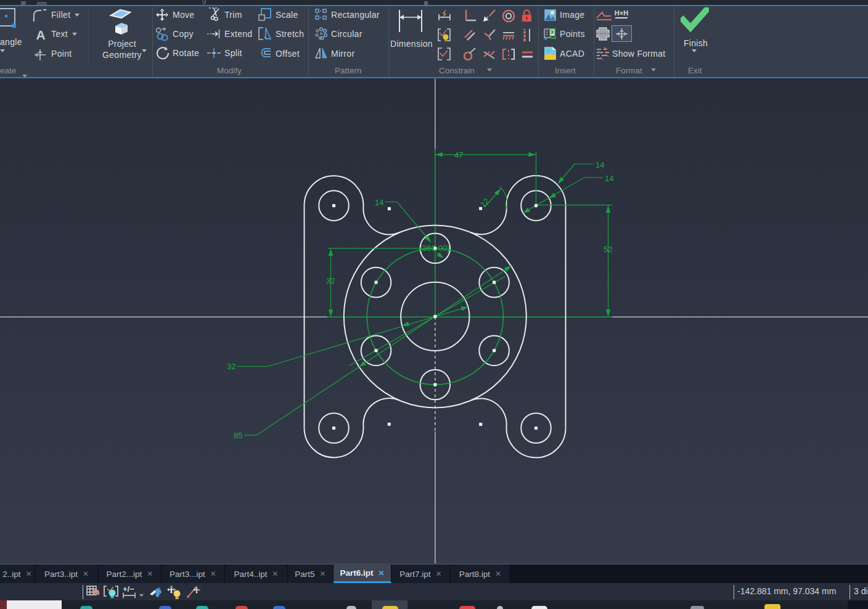  Describe the element at coordinates (459, 155) in the screenshot. I see `svg-text: 47` at that location.